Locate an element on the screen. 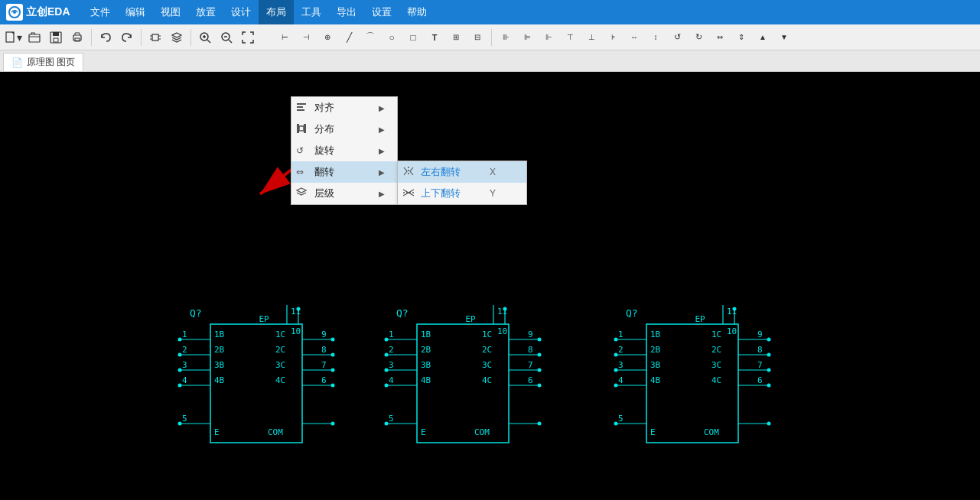 The height and width of the screenshot is (500, 980). back-btn: ▼ is located at coordinates (784, 37).